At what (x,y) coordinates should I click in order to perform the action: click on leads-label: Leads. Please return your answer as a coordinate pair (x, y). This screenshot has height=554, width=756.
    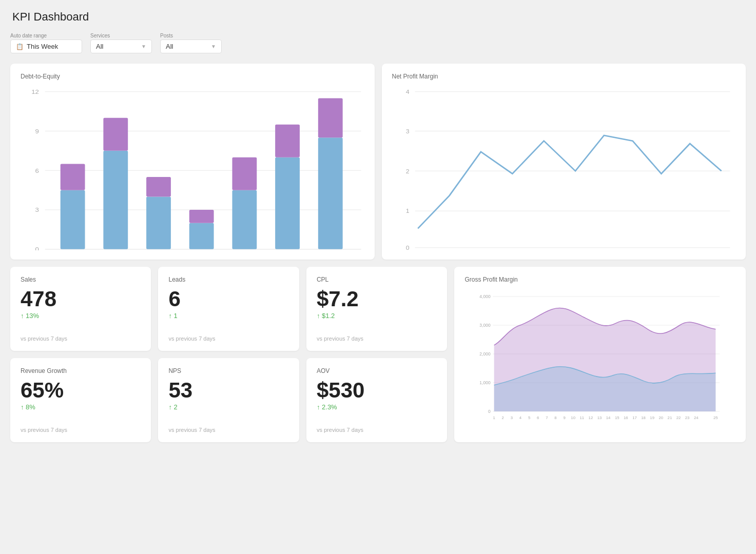
    Looking at the image, I should click on (228, 280).